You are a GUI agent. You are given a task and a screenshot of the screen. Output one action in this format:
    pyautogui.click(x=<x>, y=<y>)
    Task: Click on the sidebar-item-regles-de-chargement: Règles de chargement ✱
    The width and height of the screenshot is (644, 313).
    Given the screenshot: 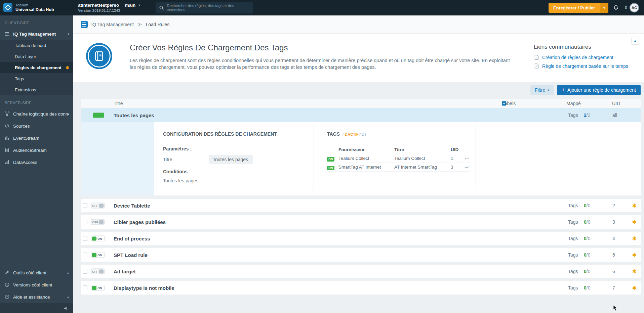 What is the action you would take?
    pyautogui.click(x=37, y=68)
    